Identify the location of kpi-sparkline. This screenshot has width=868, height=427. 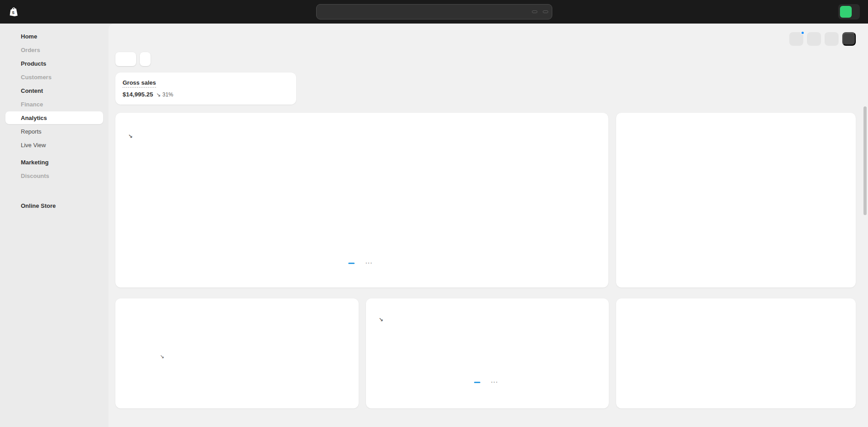
(269, 91).